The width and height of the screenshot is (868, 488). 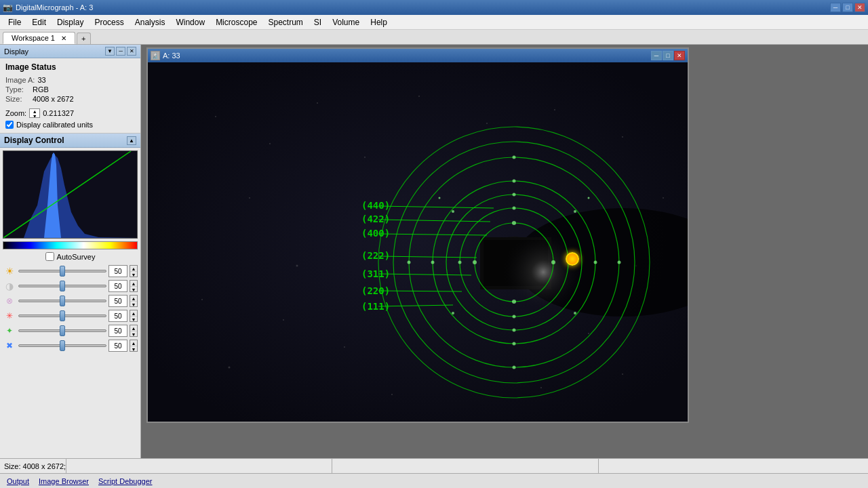 I want to click on blue-slider-track, so click(x=62, y=346).